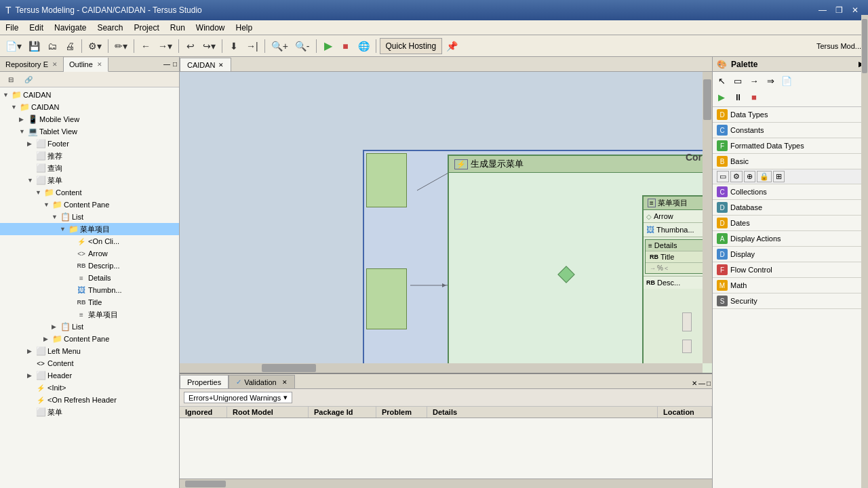  What do you see at coordinates (401, 412) in the screenshot?
I see `col-problem: Problem` at bounding box center [401, 412].